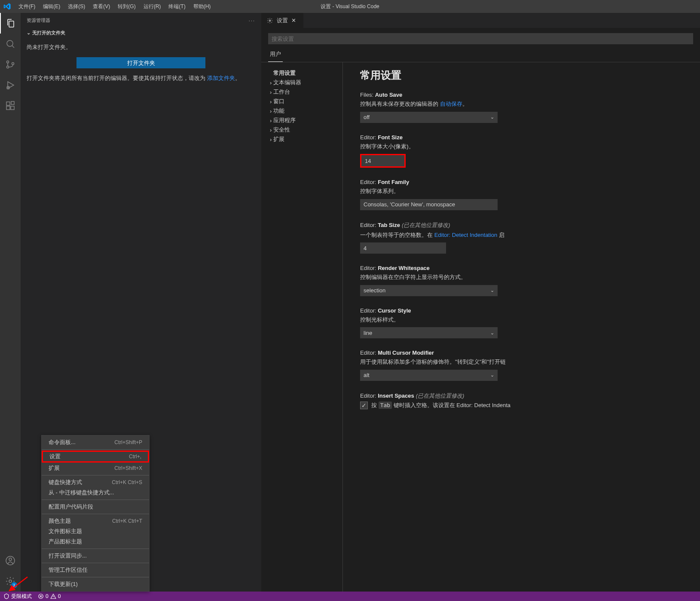  Describe the element at coordinates (49, 596) in the screenshot. I see `problems: 0 0` at that location.